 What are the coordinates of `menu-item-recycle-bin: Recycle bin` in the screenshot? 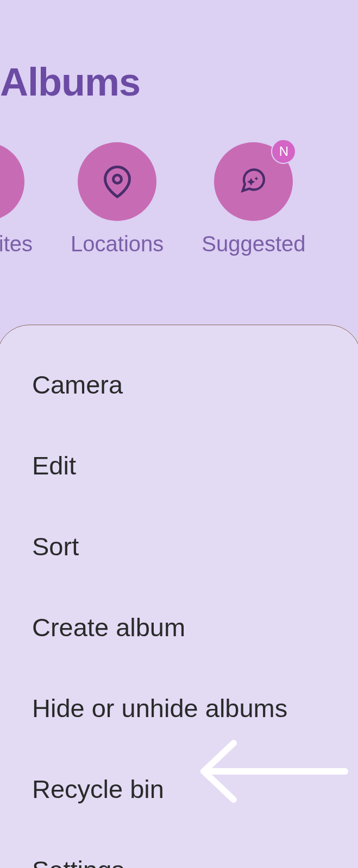 It's located at (188, 789).